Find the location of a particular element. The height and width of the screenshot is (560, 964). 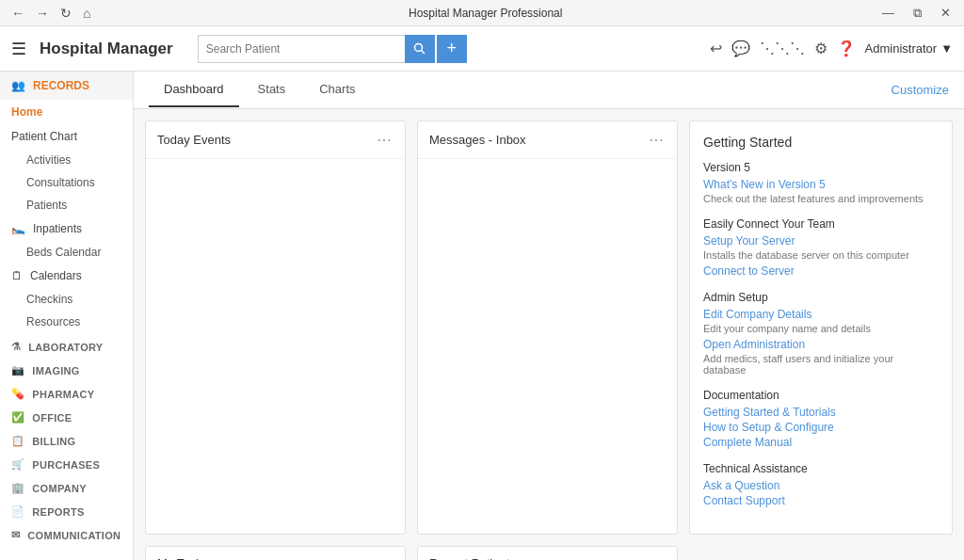

billing-icon: 📋 is located at coordinates (18, 440).